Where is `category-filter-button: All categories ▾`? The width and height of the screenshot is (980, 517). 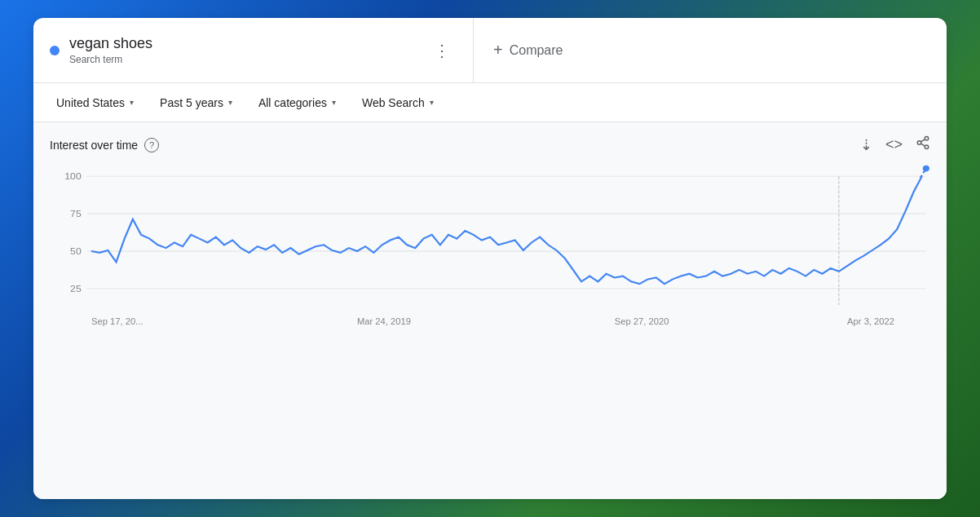 category-filter-button: All categories ▾ is located at coordinates (297, 103).